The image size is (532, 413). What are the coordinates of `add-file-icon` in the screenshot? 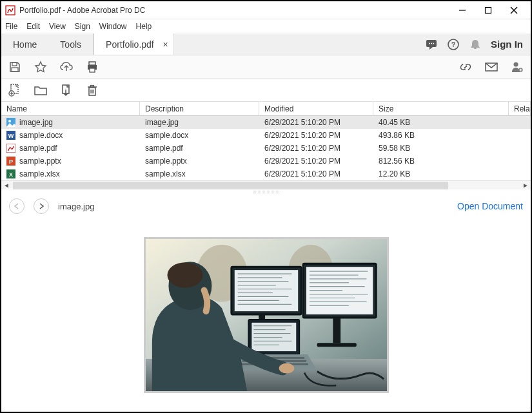 It's located at (15, 90).